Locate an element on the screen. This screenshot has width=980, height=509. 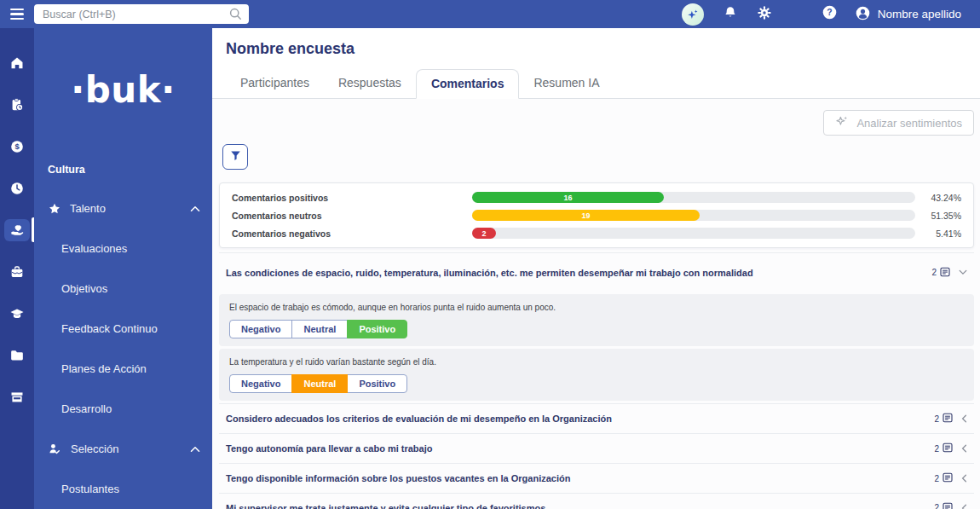
settings-button is located at coordinates (764, 14).